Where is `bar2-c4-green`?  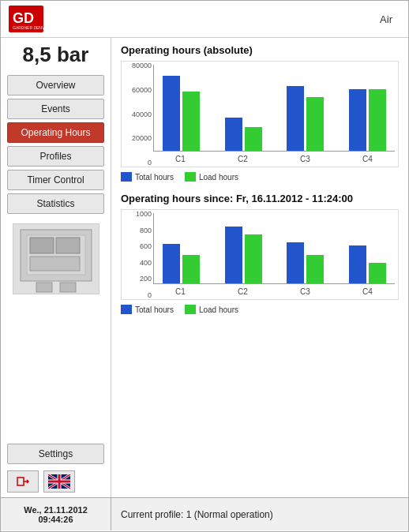 bar2-c4-green is located at coordinates (377, 273).